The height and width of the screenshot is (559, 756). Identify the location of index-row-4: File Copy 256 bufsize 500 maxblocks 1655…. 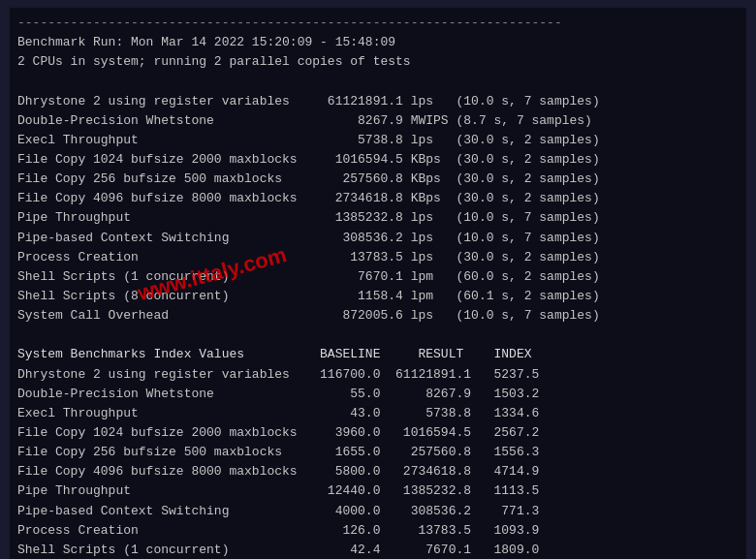
(378, 452).